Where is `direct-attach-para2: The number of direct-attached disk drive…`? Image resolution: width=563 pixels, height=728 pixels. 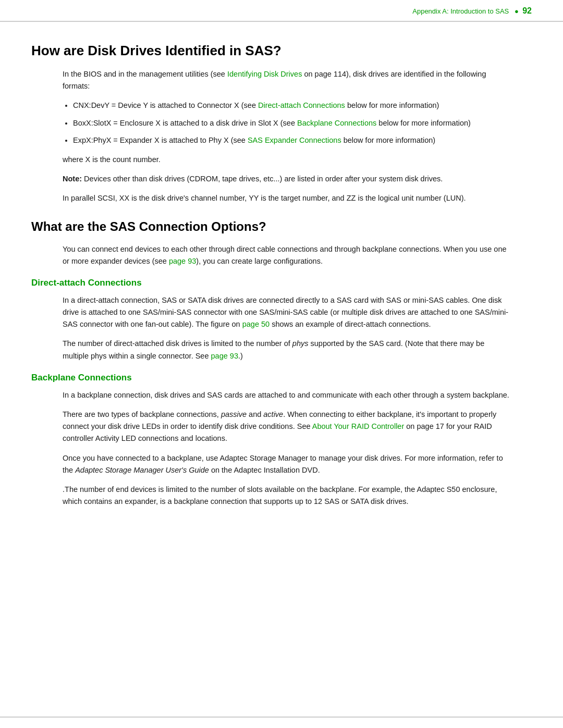 direct-attach-para2: The number of direct-attached disk drive… is located at coordinates (287, 350).